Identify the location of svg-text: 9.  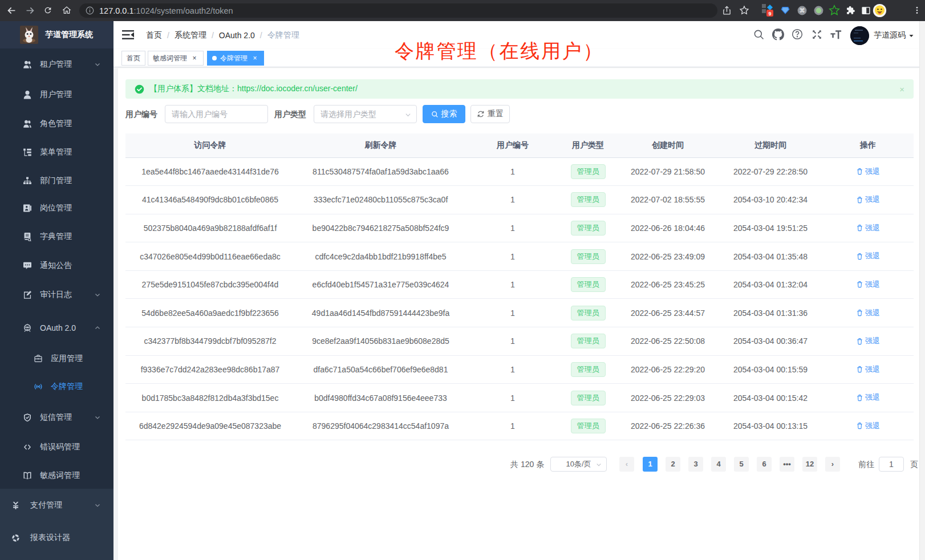
(770, 14).